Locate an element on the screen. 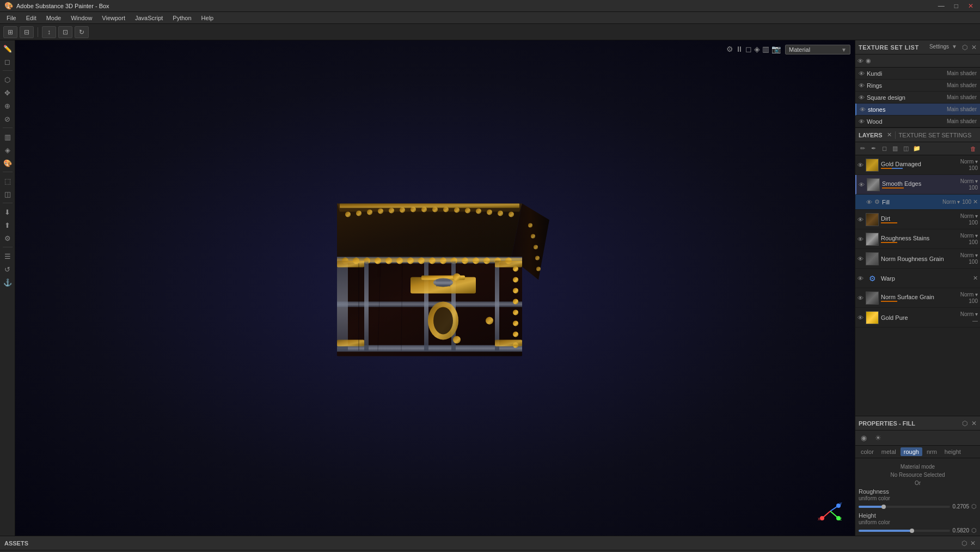 The image size is (980, 552). layer-roughness-grain: 👁 Norm Roughness Grain Norm ▾ 100 is located at coordinates (918, 259).